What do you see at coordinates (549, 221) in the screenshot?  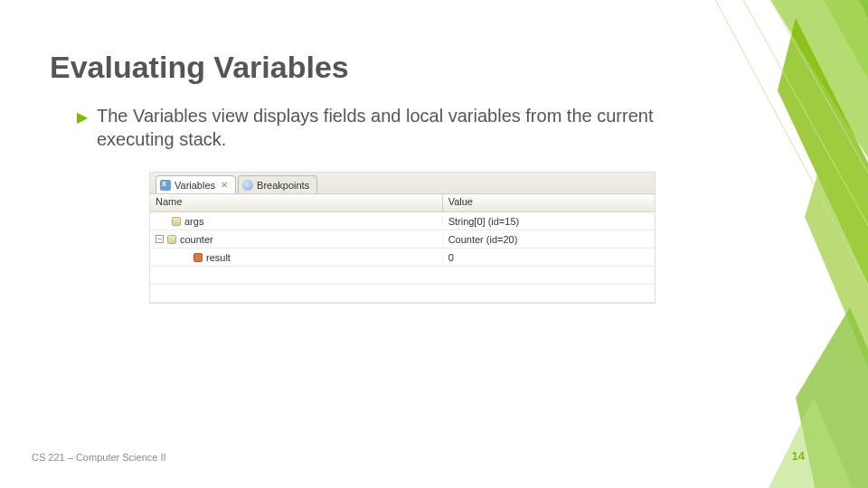 I see `var-value: String[0] (id=15)` at bounding box center [549, 221].